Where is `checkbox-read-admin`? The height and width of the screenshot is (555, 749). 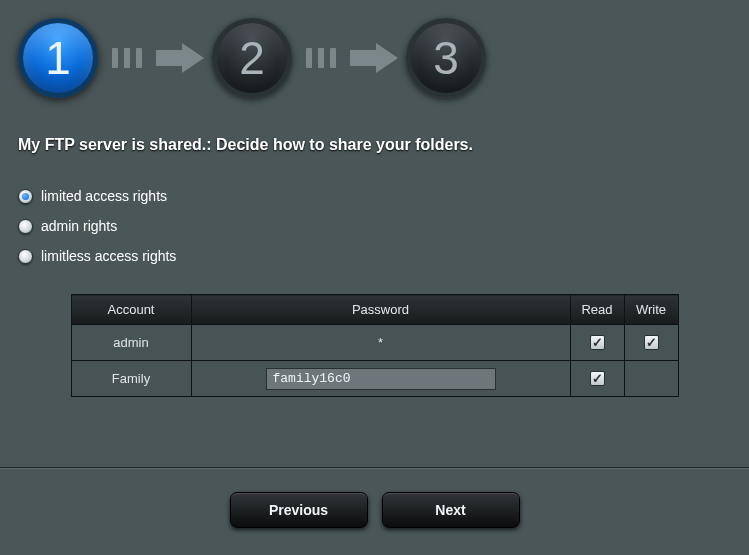
checkbox-read-admin is located at coordinates (598, 342).